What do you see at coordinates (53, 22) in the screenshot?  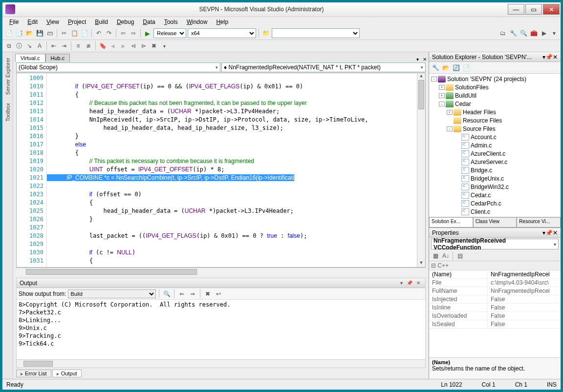 I see `menu-view: View` at bounding box center [53, 22].